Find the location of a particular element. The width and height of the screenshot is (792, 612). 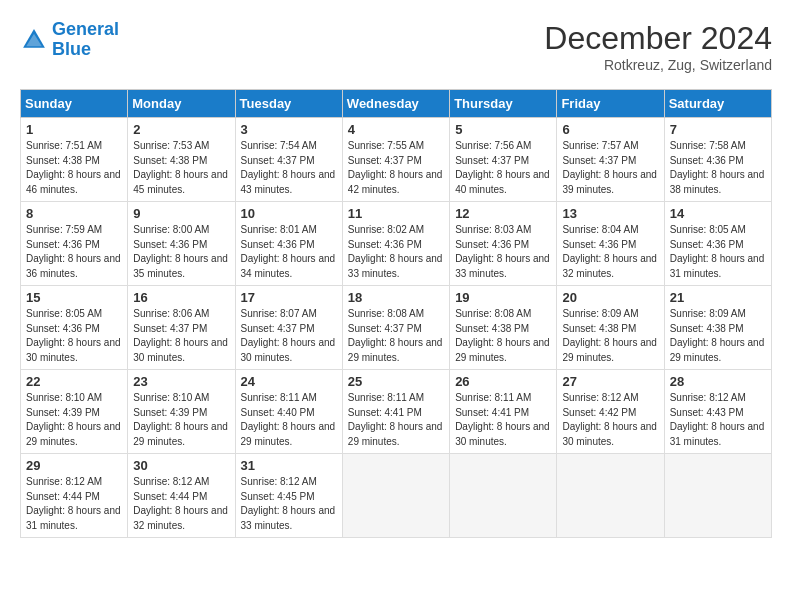

header-monday: Monday is located at coordinates (182, 104).